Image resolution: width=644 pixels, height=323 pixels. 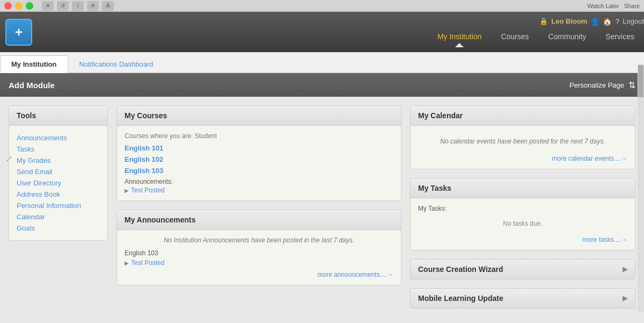 What do you see at coordinates (49, 205) in the screenshot?
I see `personalinfo-link: Personal Information` at bounding box center [49, 205].